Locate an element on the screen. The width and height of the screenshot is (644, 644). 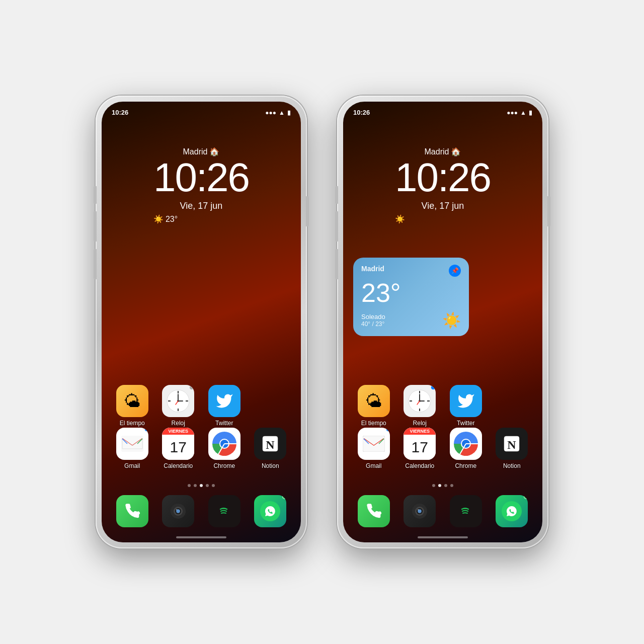
power-button is located at coordinates (307, 211).